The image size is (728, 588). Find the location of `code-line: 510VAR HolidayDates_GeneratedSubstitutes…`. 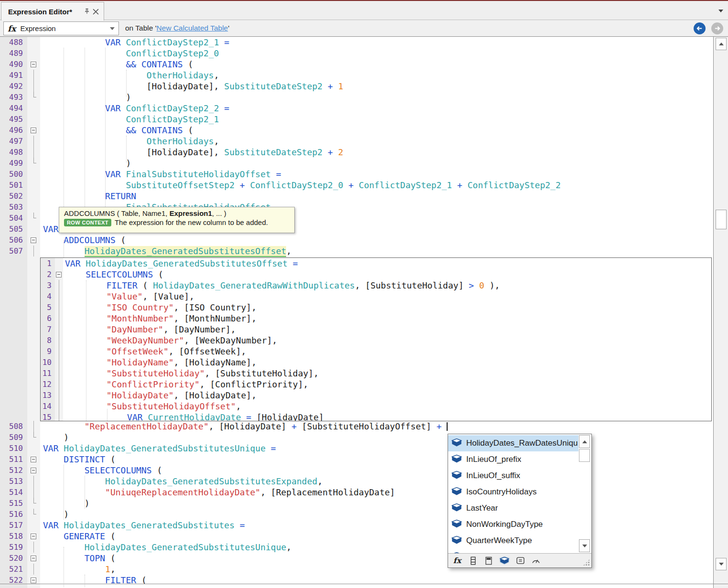

code-line: 510VAR HolidayDates_GeneratedSubstitutes… is located at coordinates (356, 448).